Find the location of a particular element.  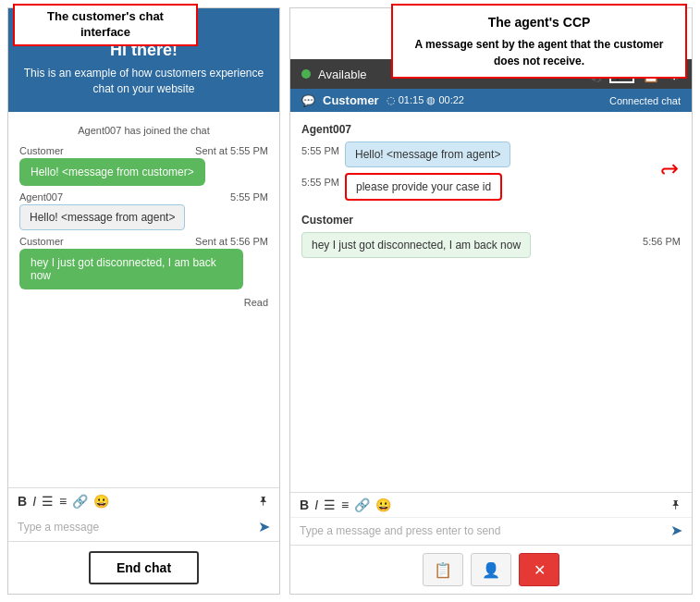

message-bubble-customer: hey I just got disconnected, I am back n… is located at coordinates (131, 269).